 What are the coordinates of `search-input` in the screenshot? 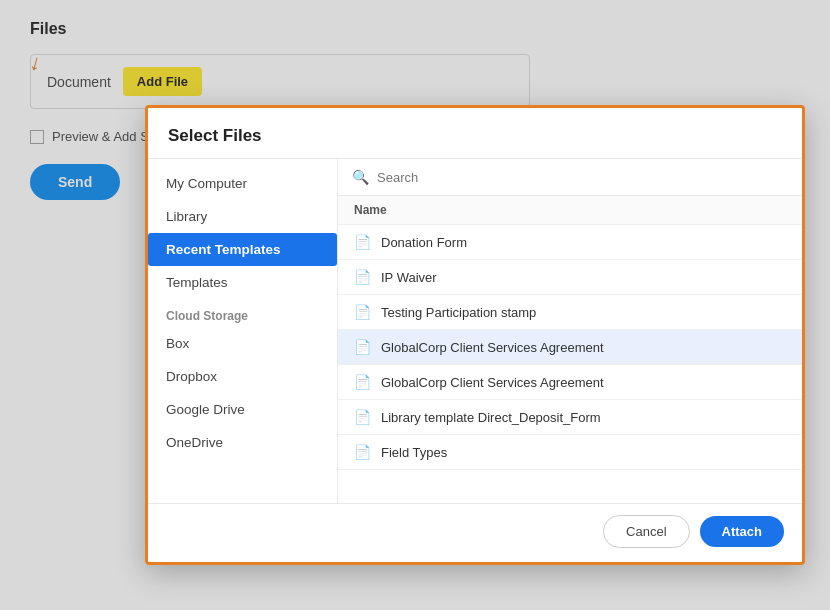 It's located at (582, 178).